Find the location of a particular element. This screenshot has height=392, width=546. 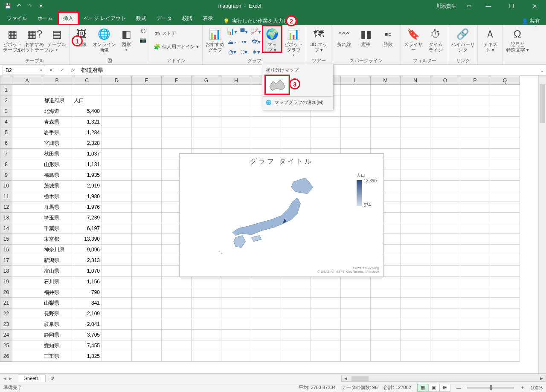

group-links-label: リンク is located at coordinates (463, 61).